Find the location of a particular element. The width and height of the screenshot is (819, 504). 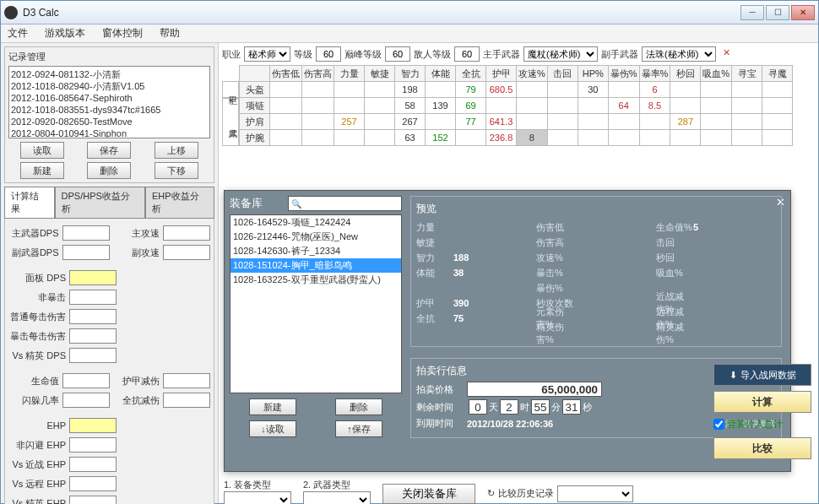

bottom-row: 1. 装备类型 2. 武器类型 关闭装备库 ↻ 比较历史记录 is located at coordinates (460, 491).